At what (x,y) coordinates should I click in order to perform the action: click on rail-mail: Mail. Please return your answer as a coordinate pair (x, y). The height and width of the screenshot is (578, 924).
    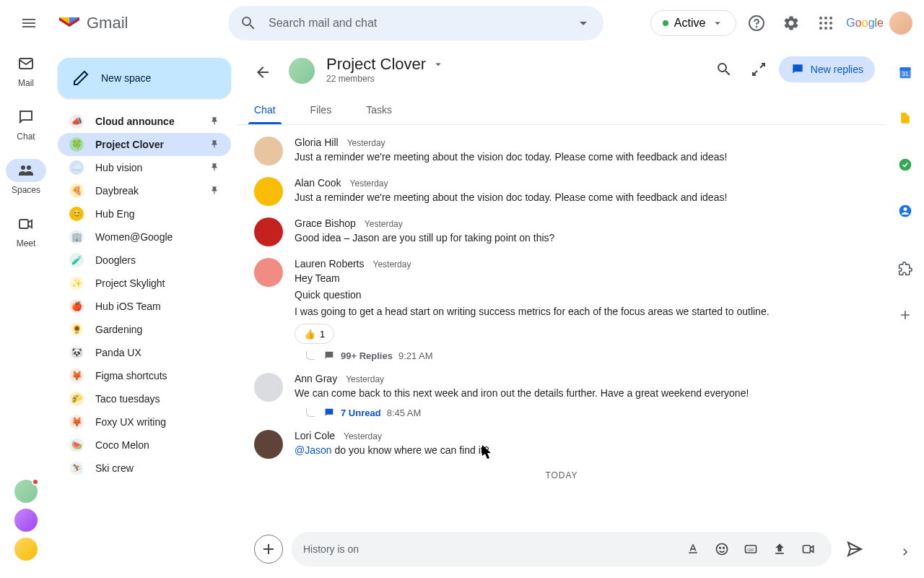
    Looking at the image, I should click on (26, 70).